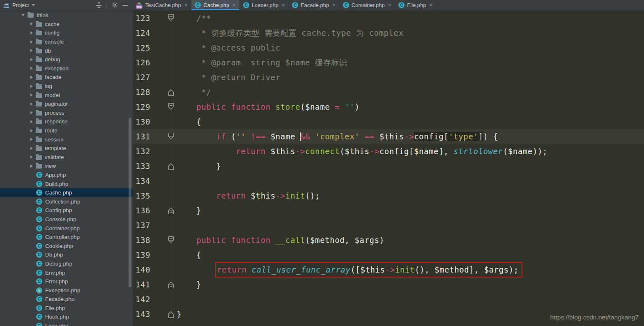 The width and height of the screenshot is (644, 326). Describe the element at coordinates (143, 284) in the screenshot. I see `line-number: 141` at that location.